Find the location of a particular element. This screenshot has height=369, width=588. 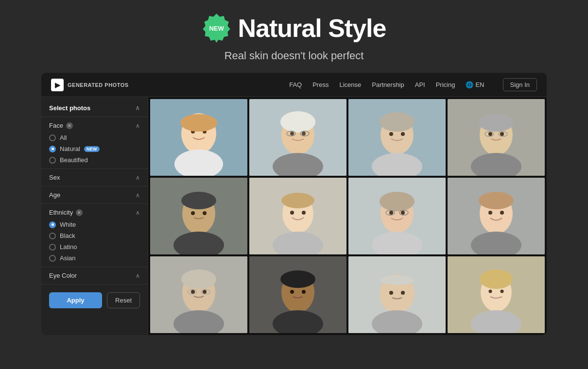

ethnicity-label-asian: Asian is located at coordinates (68, 258).